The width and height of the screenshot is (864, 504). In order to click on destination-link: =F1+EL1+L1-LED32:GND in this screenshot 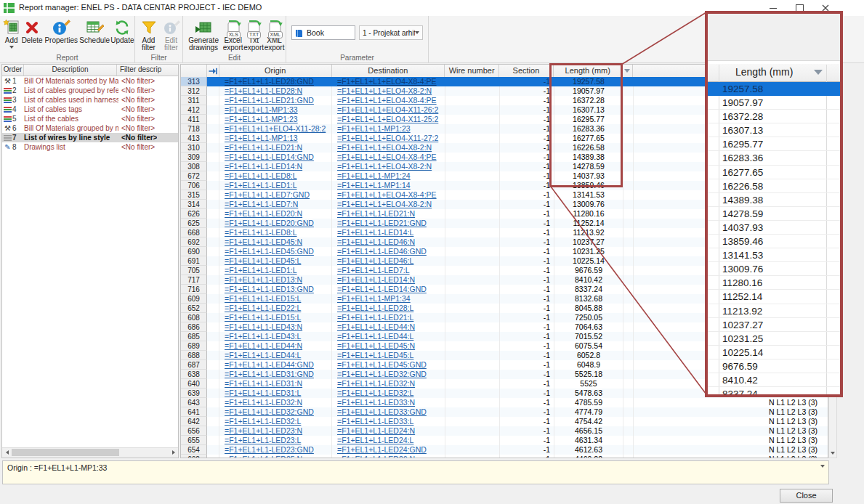, I will do `click(382, 374)`.